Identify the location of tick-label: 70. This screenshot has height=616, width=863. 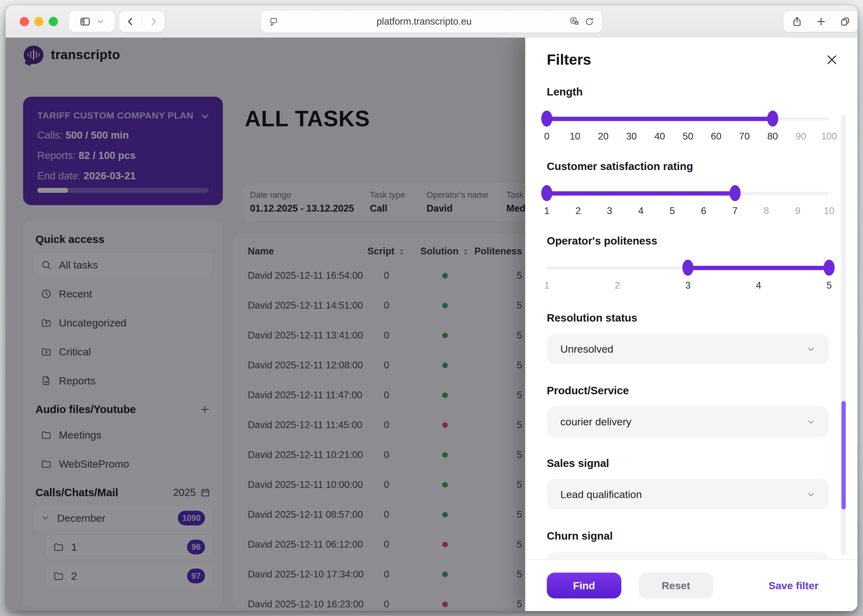
(745, 137).